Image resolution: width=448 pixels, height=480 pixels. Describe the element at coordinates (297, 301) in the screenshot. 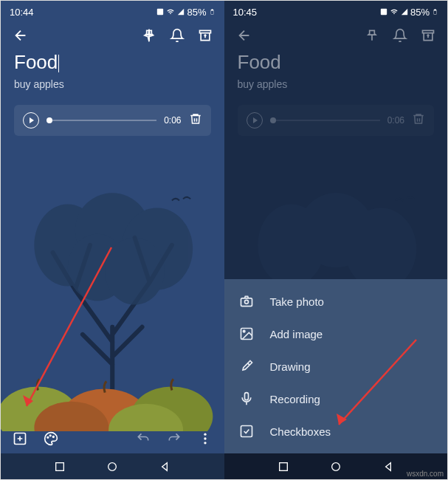

I see `menu-label: Take photo` at that location.